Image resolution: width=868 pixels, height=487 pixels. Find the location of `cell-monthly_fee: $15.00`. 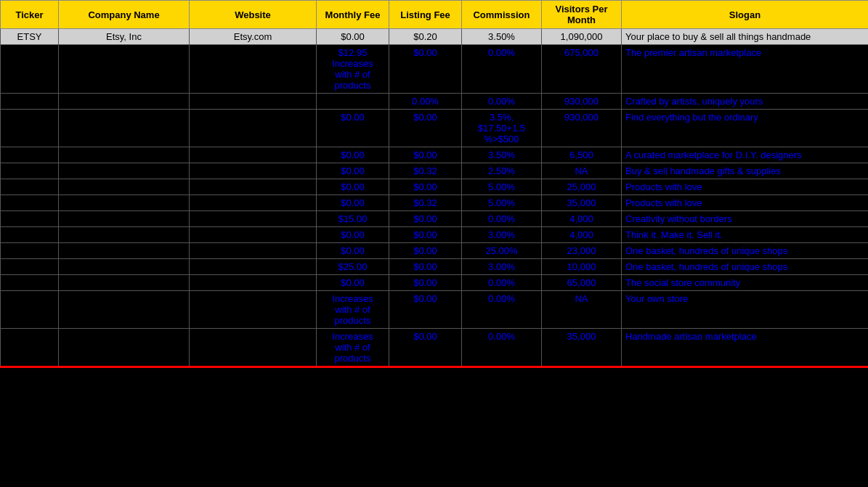

cell-monthly_fee: $15.00 is located at coordinates (353, 219).